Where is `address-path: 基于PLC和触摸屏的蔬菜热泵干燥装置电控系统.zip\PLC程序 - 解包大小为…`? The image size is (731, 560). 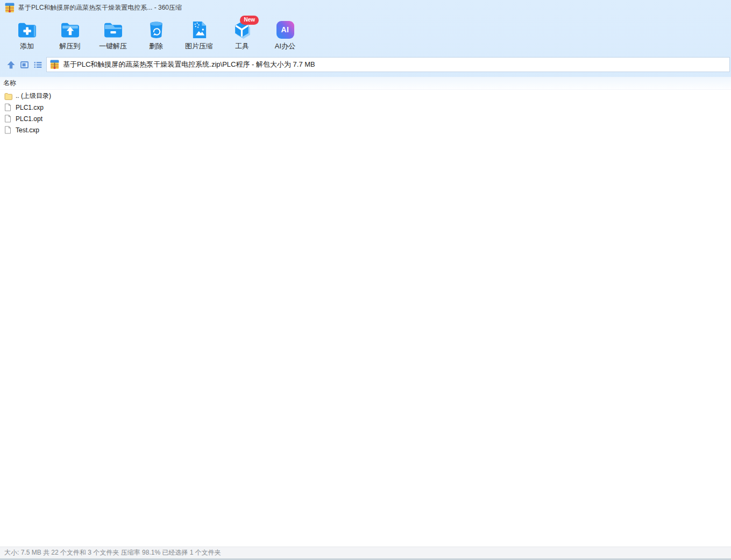
address-path: 基于PLC和触摸屏的蔬菜热泵干燥装置电控系统.zip\PLC程序 - 解包大小为… is located at coordinates (189, 65).